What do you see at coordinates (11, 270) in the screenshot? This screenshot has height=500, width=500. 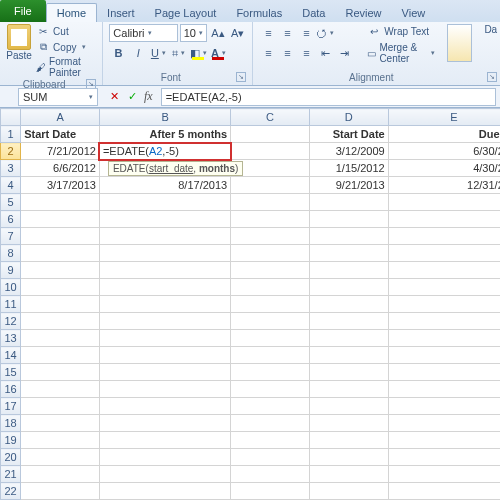 I see `row-header-9: 9` at bounding box center [11, 270].